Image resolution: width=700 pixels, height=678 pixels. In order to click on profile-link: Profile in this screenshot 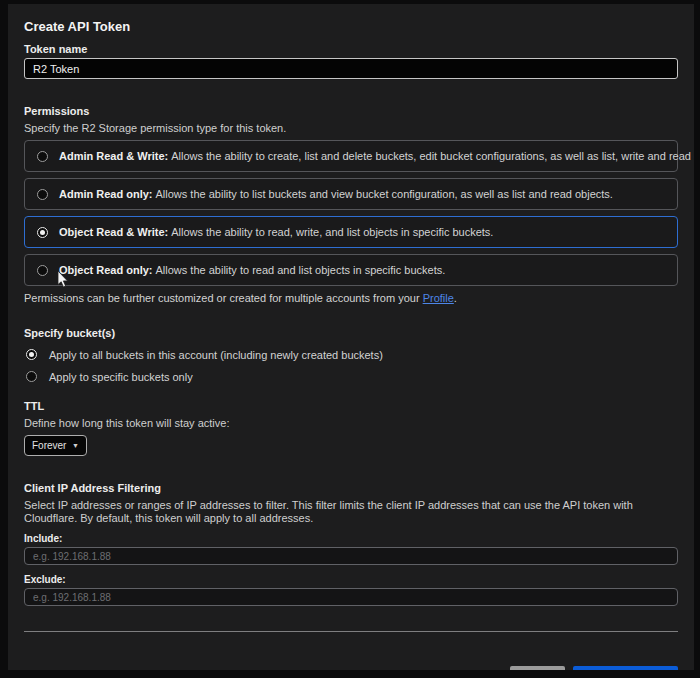, I will do `click(438, 298)`.